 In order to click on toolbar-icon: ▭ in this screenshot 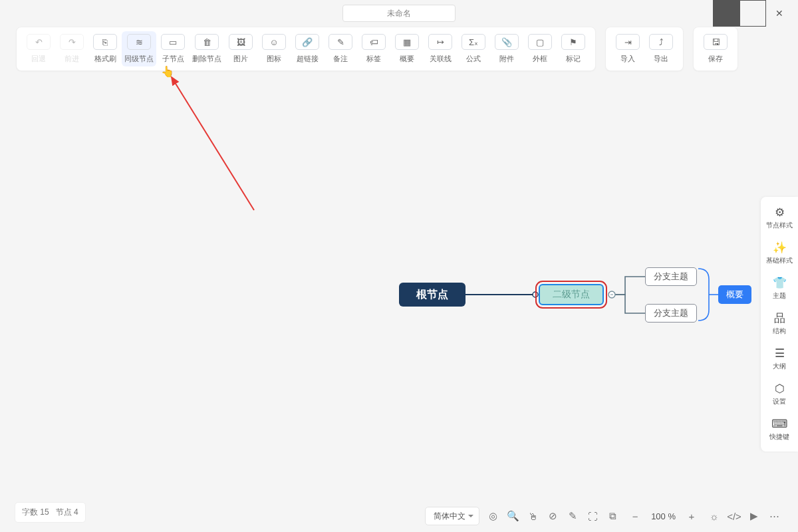, I will do `click(173, 42)`.